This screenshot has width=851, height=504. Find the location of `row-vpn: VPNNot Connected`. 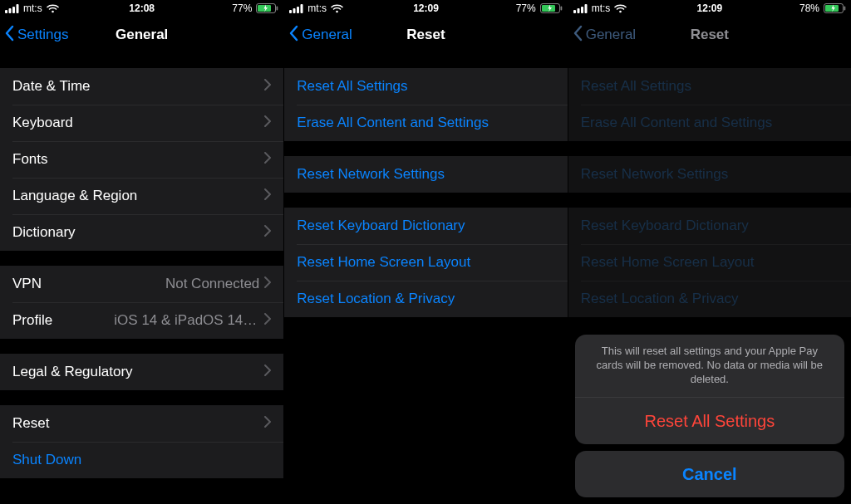

row-vpn: VPNNot Connected is located at coordinates (141, 284).